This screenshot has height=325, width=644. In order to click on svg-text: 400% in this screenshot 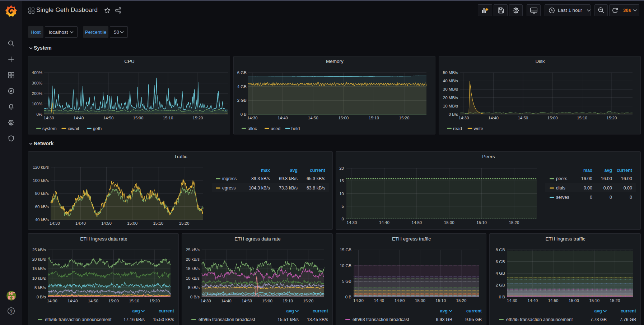, I will do `click(37, 73)`.